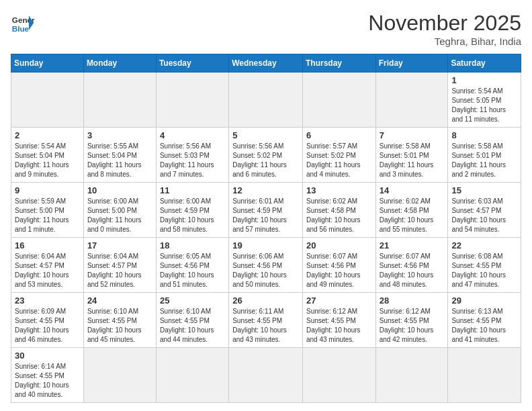 The height and width of the screenshot is (411, 532). What do you see at coordinates (120, 161) in the screenshot?
I see `day-info: Sunrise: 5:55 AM Sunset: 5:04 PM Dayligh…` at bounding box center [120, 161].